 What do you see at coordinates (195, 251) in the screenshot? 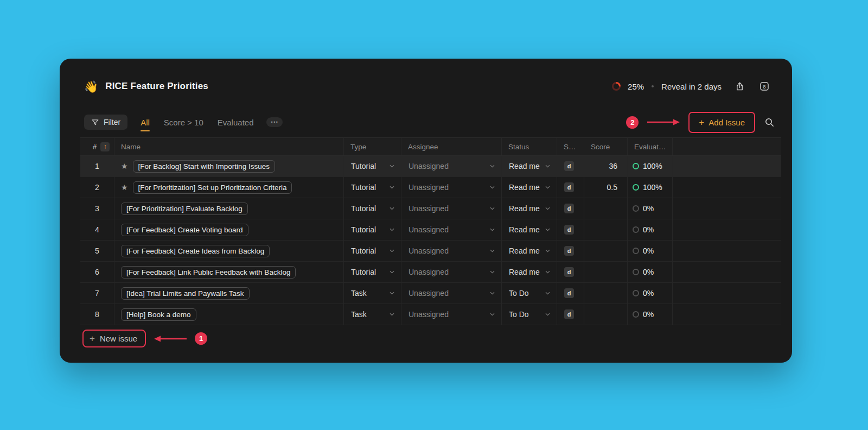
I see `issue-name-chip: [For Feedback] Create Ideas from Backlog` at bounding box center [195, 251].